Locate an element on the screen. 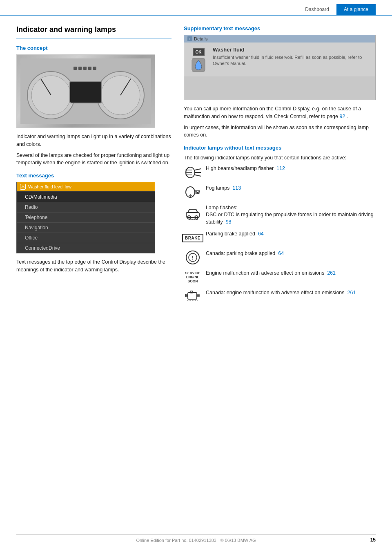 Image resolution: width=392 pixels, height=555 pixels. lamp-text-dsc: Lamp flashes: DSC or DTC is regulating t… is located at coordinates (291, 215).